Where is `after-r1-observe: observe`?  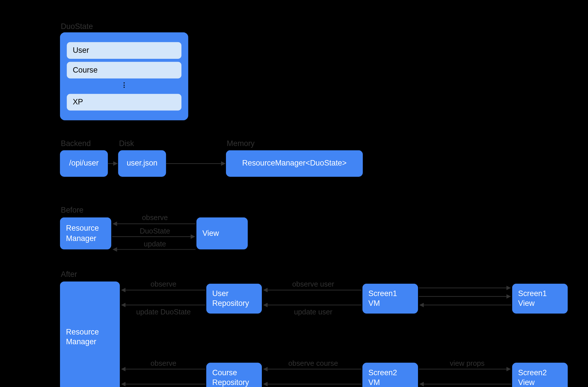
after-r1-observe: observe is located at coordinates (164, 285).